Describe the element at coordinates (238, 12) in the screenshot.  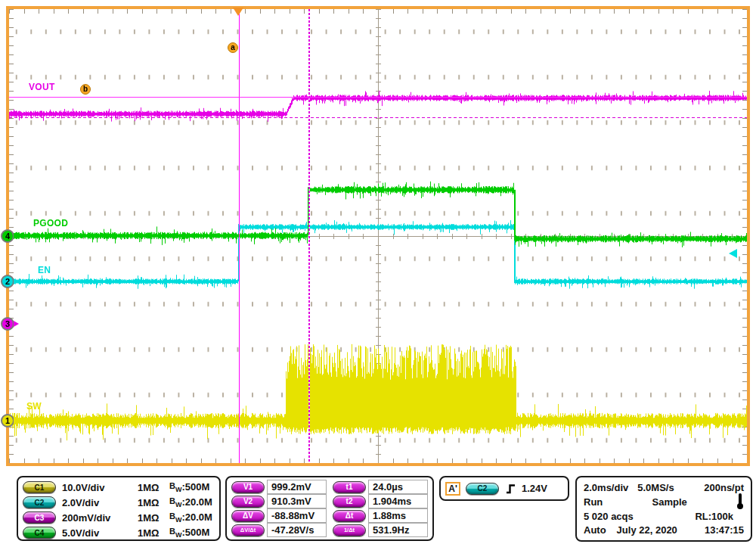
I see `trigger-position-marker` at that location.